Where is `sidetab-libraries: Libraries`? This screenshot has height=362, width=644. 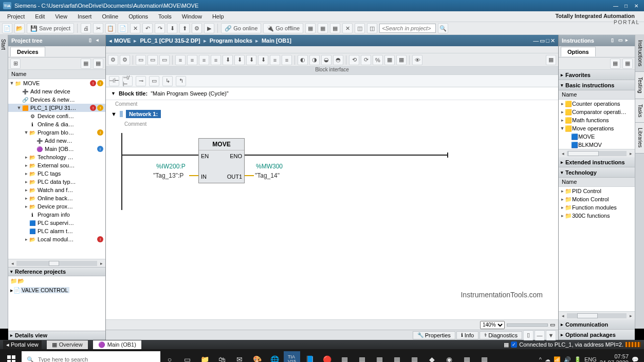
sidetab-libraries: Libraries is located at coordinates (639, 138).